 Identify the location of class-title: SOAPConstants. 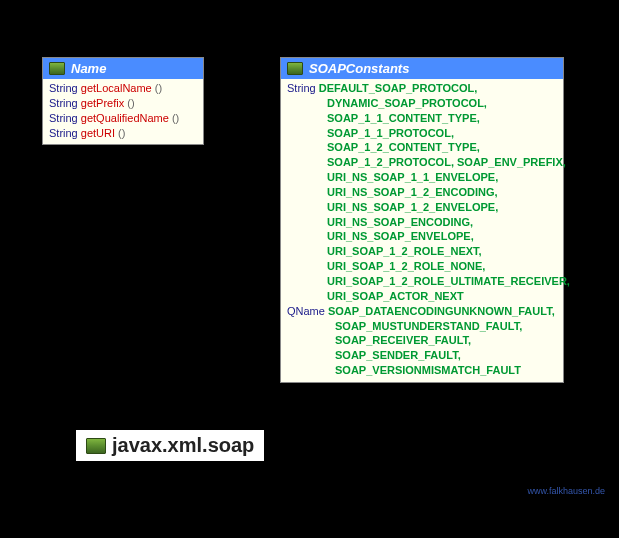
(359, 68).